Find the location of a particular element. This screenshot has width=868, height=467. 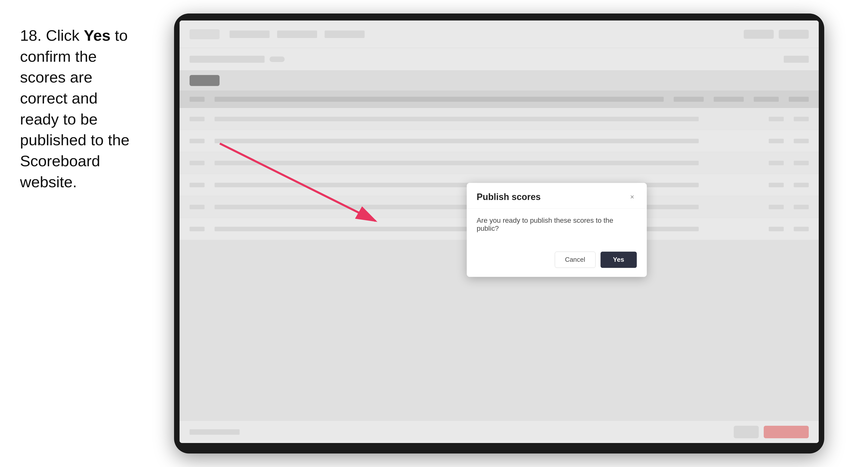

dialog-close-button: × is located at coordinates (632, 197).